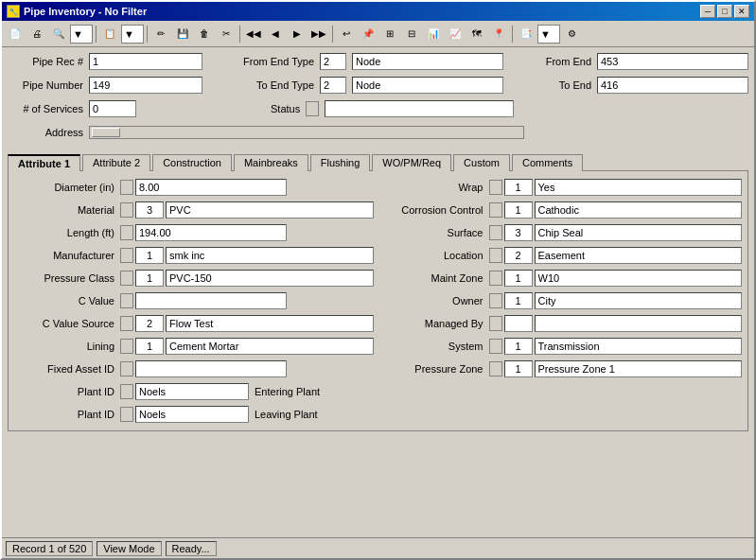  Describe the element at coordinates (312, 109) in the screenshot. I see `status-indicator` at that location.